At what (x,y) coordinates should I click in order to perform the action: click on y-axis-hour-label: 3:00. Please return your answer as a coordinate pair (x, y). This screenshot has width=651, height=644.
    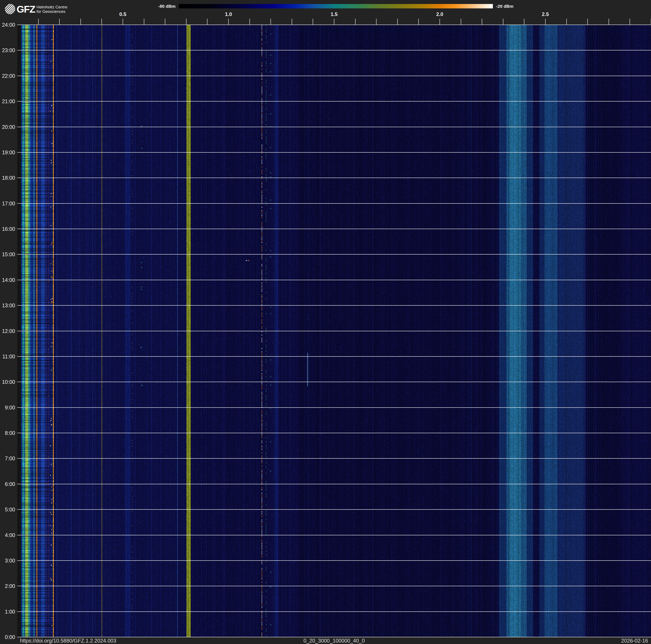
    Looking at the image, I should click on (7, 561).